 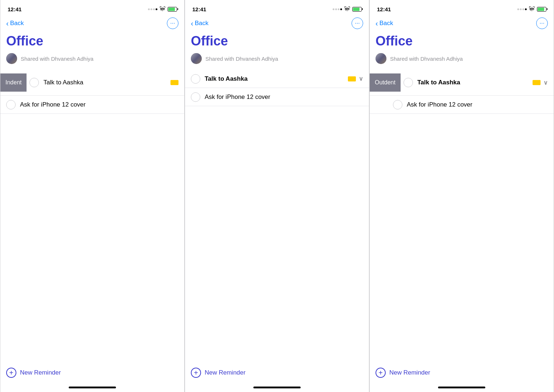 What do you see at coordinates (357, 23) in the screenshot?
I see `more-button-2: ···` at bounding box center [357, 23].